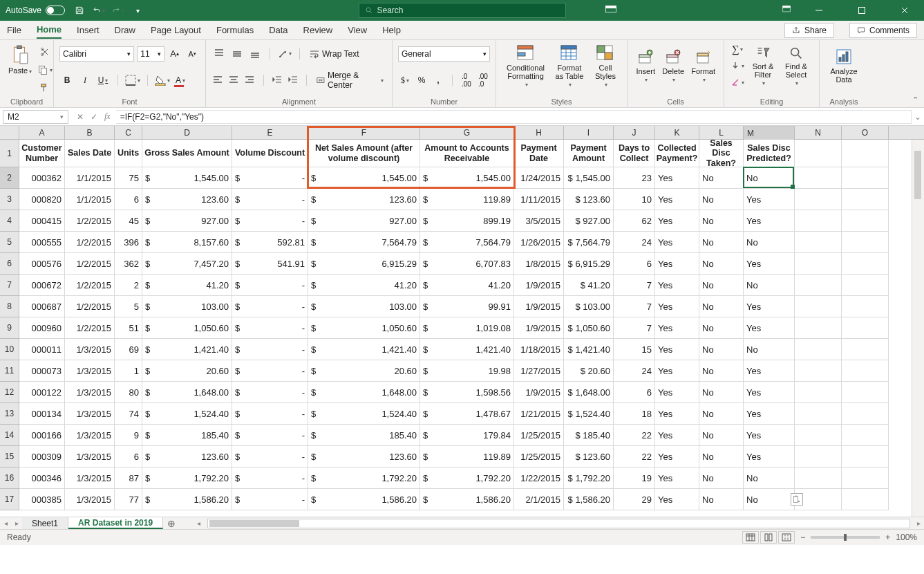 The height and width of the screenshot is (574, 924). Describe the element at coordinates (270, 264) in the screenshot. I see `cell: $541.91` at that location.